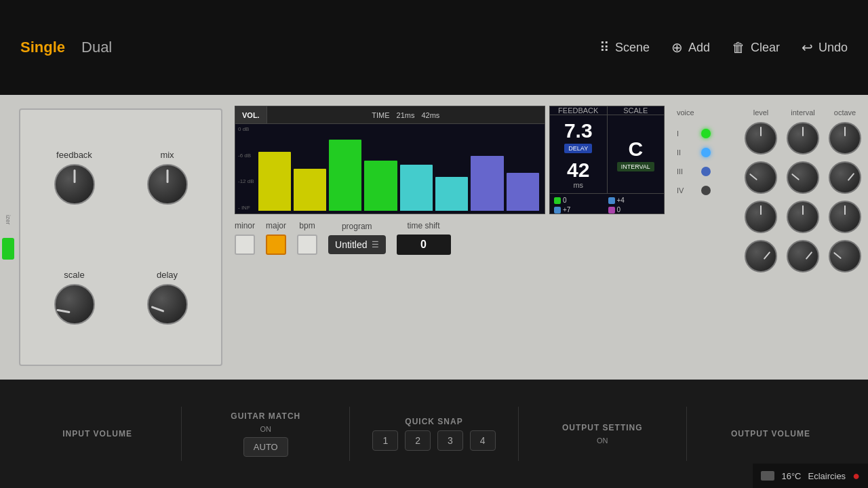 The height and width of the screenshot is (488, 868). What do you see at coordinates (557, 201) in the screenshot?
I see `voice1-dot` at bounding box center [557, 201].